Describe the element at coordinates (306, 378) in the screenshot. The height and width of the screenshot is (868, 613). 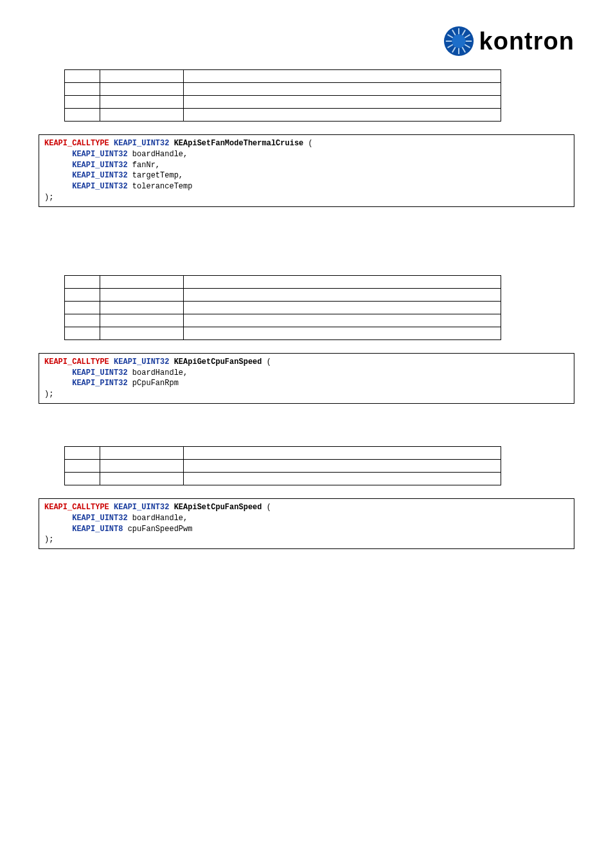
I see `code-block-getcpufanspeed: KEAPI_CALLTYPE KEAPI_UINT32 KEApiGetCpuF…` at that location.